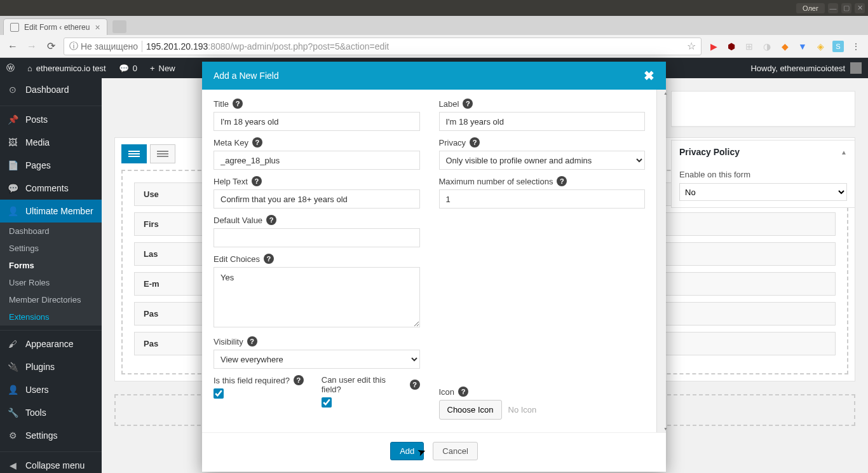  Describe the element at coordinates (455, 451) in the screenshot. I see `cancel-button: Cancel` at that location.